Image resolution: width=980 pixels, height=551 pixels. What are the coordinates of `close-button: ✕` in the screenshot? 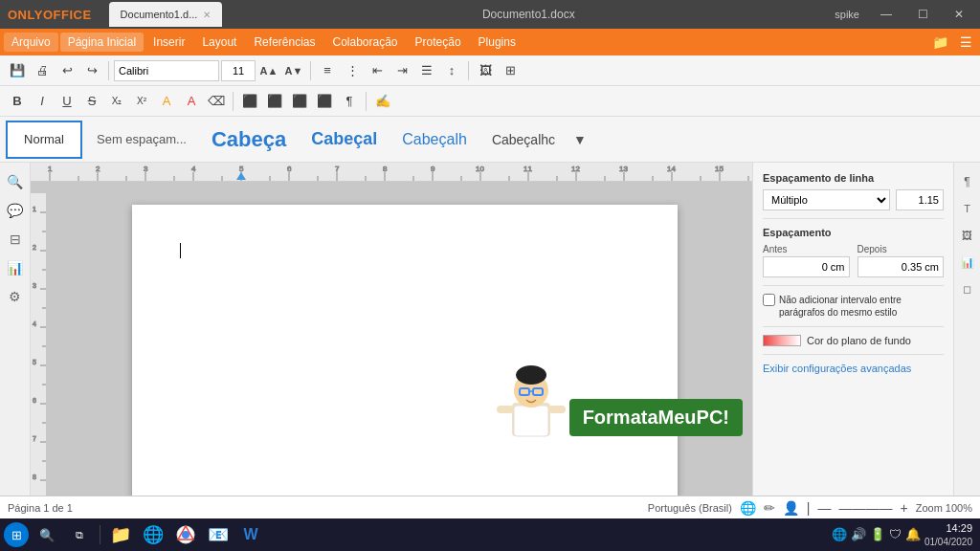 It's located at (959, 14).